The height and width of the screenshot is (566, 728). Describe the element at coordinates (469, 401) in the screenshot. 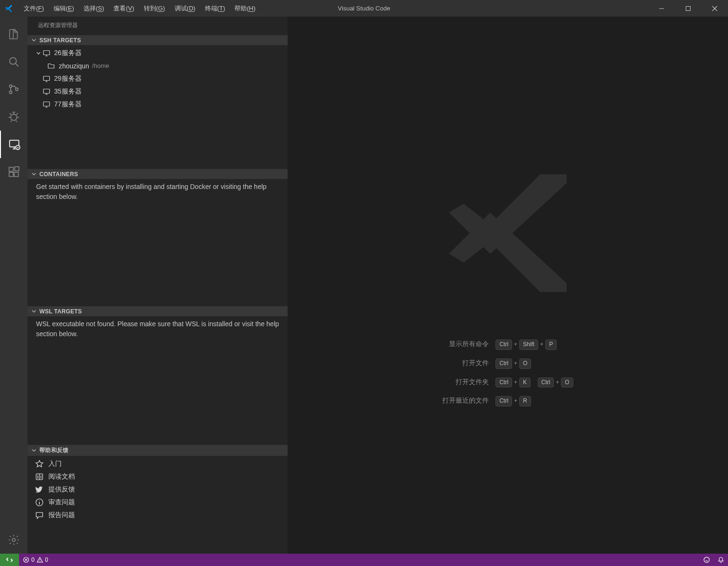

I see `shortcut-label: 打开最近的文件` at that location.